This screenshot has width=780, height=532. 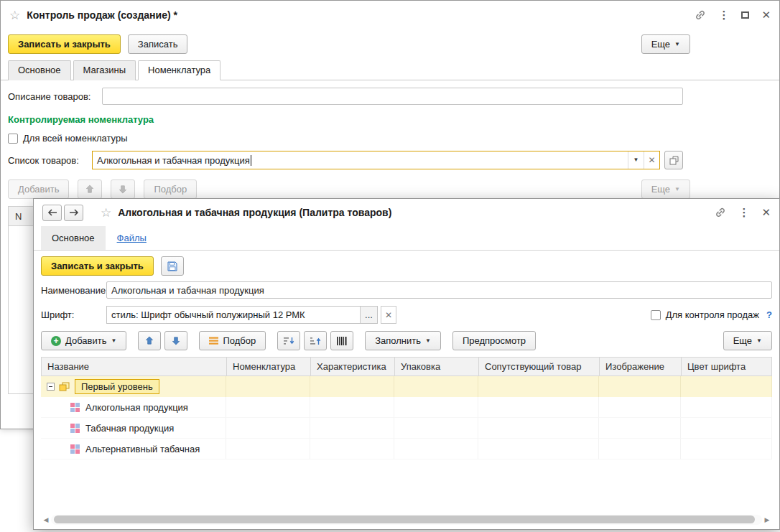 What do you see at coordinates (73, 238) in the screenshot?
I see `nav-tab-main: Основное` at bounding box center [73, 238].